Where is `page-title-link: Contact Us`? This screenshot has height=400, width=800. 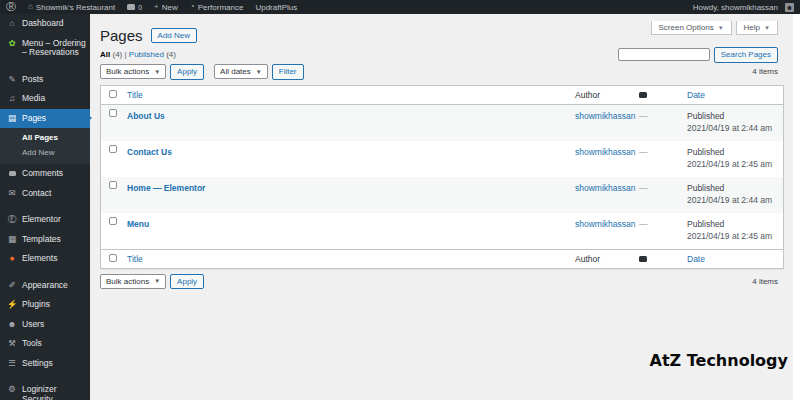 page-title-link: Contact Us is located at coordinates (150, 152).